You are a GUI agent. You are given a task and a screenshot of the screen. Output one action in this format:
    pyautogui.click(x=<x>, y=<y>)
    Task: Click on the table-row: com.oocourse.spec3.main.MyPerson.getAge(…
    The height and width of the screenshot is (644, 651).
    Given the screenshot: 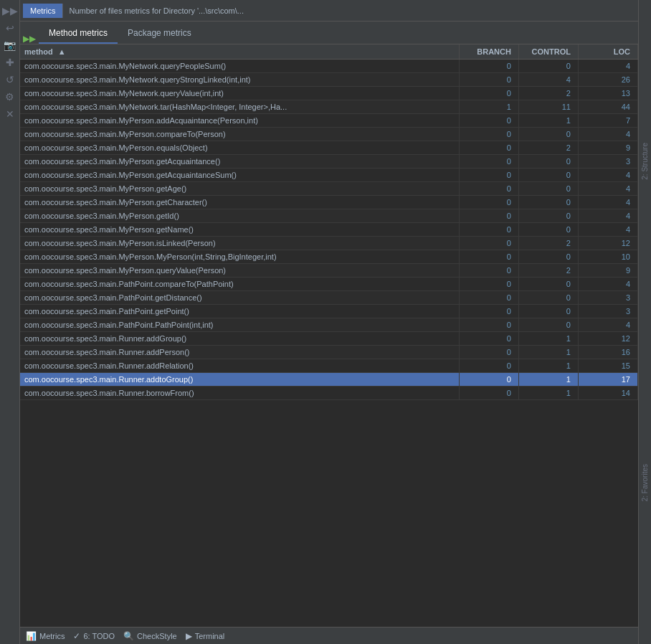 What is the action you would take?
    pyautogui.click(x=329, y=189)
    